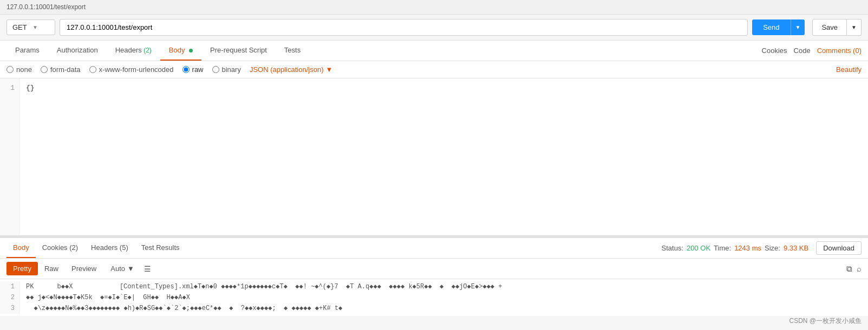  What do you see at coordinates (434, 8) in the screenshot?
I see `title-bar: 127.0.0.1:10001/test/export` at bounding box center [434, 8].